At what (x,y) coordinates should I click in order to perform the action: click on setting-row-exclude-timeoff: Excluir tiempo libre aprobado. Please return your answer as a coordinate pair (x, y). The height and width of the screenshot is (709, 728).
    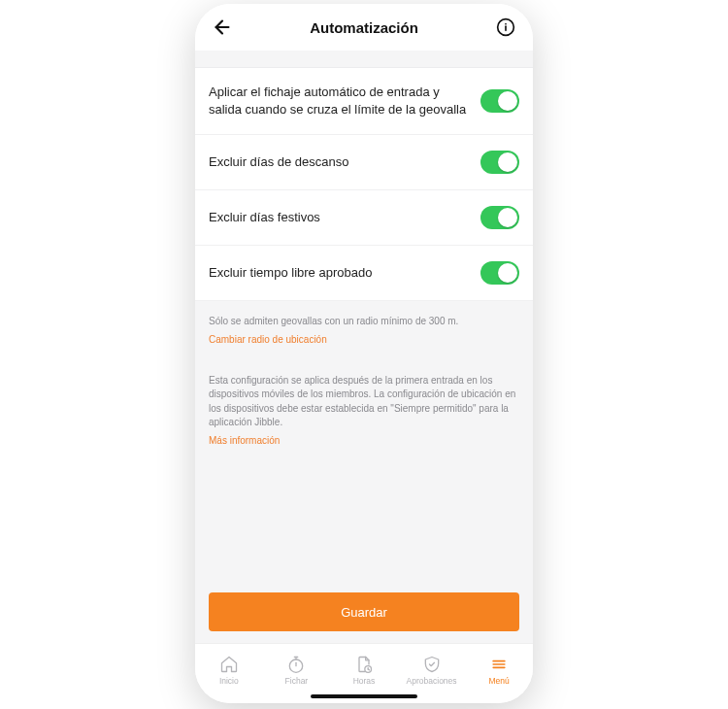
    Looking at the image, I should click on (364, 274).